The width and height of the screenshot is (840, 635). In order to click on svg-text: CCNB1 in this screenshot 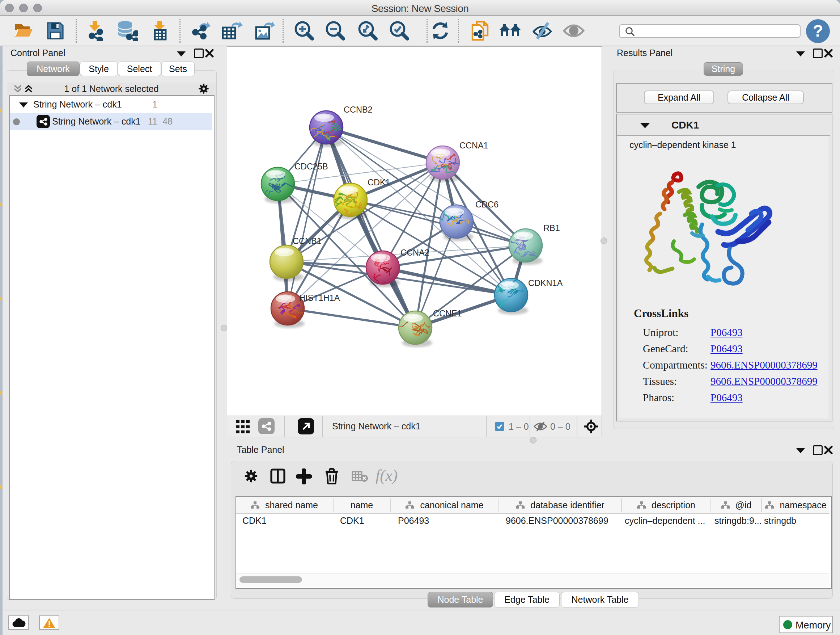, I will do `click(307, 241)`.